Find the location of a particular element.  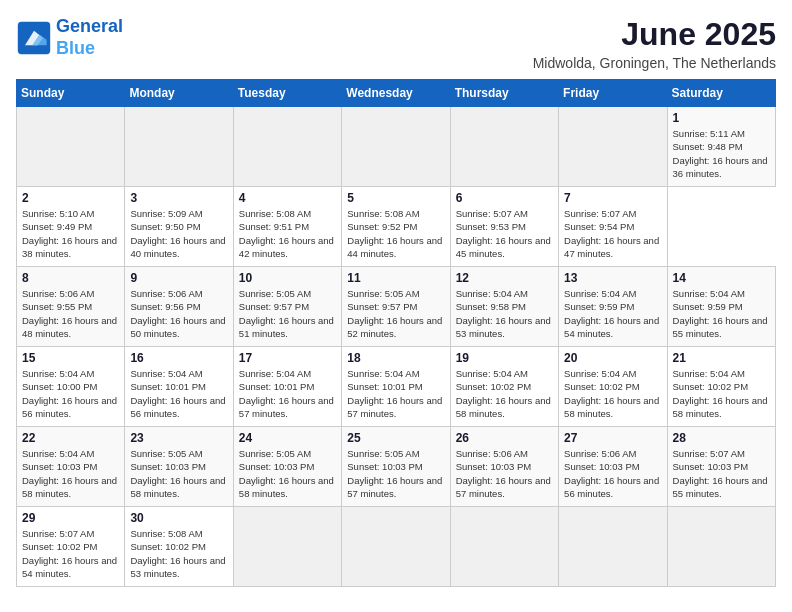

day-number-8: 8 is located at coordinates (70, 278).